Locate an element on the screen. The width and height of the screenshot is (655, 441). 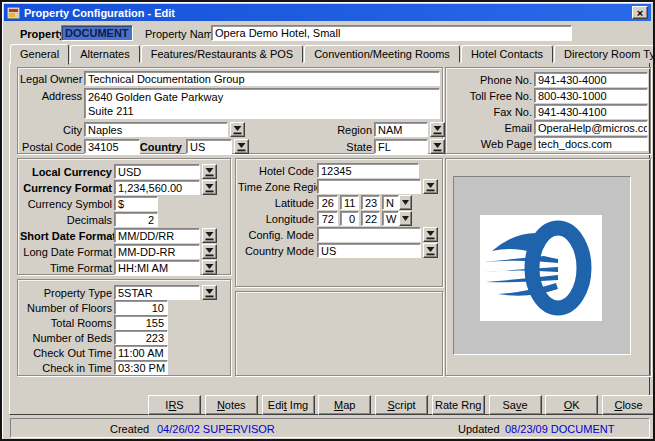
hotel-code-group: Hotel Code 12345 Time Zone Region Latitu… is located at coordinates (339, 222).